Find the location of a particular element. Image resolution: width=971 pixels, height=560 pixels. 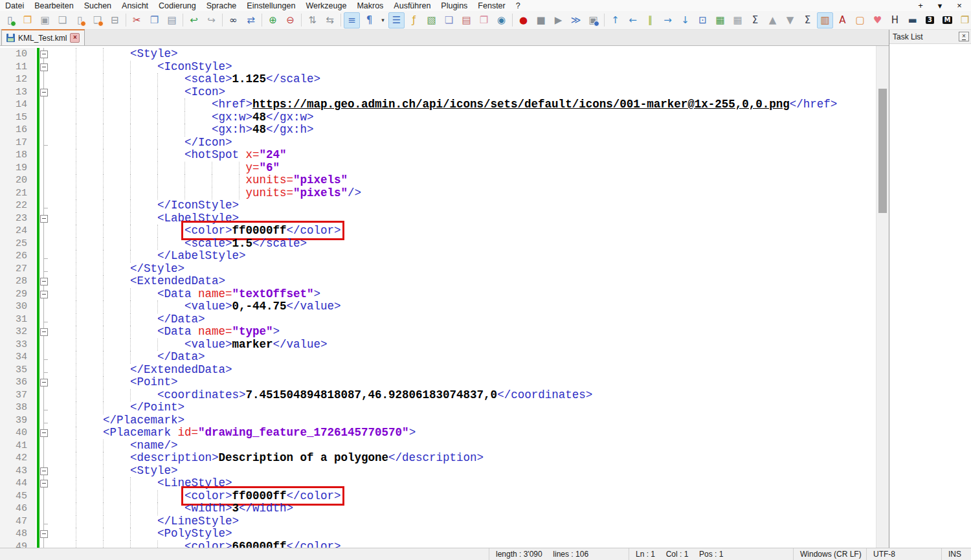

macro-save-button: ▣ is located at coordinates (593, 21).